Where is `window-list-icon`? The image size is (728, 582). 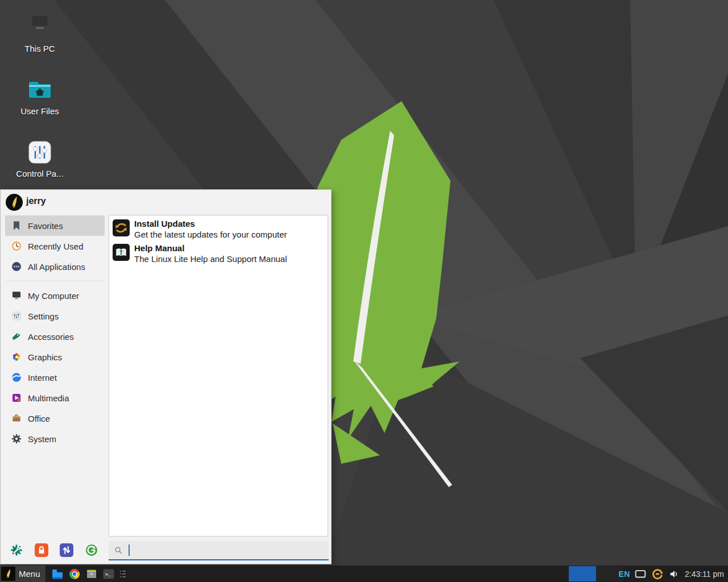 window-list-icon is located at coordinates (123, 574).